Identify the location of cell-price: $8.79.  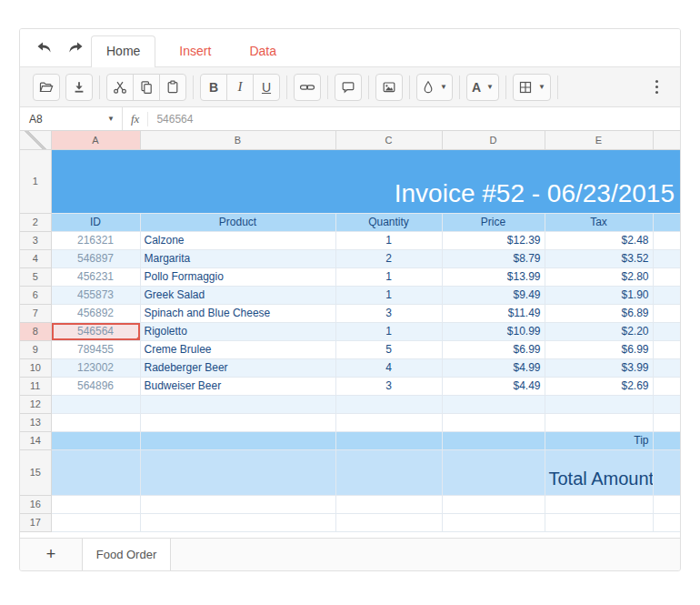
(493, 258).